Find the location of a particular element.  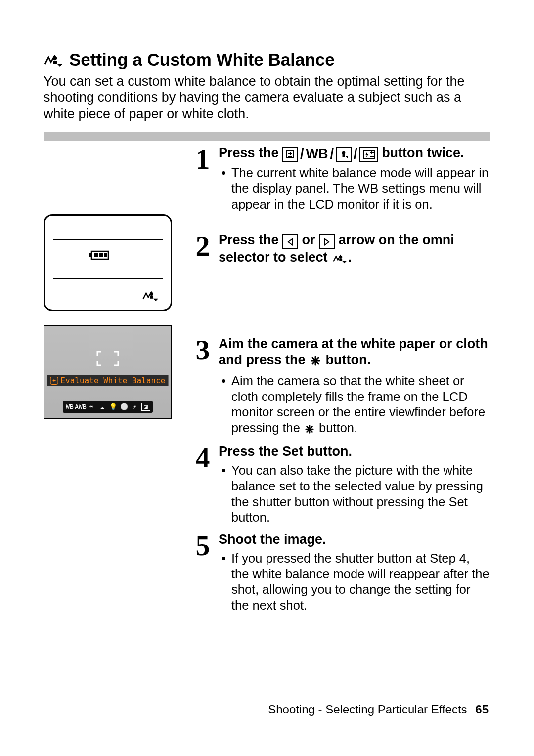

custom-wb-glyph-icon is located at coordinates (150, 296).